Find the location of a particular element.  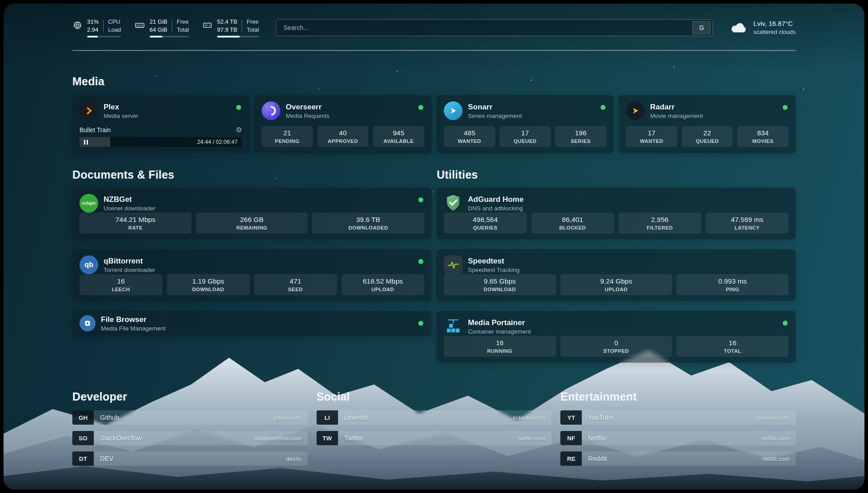

bookmark-netflix: NF Netflix netflix.com is located at coordinates (678, 438).